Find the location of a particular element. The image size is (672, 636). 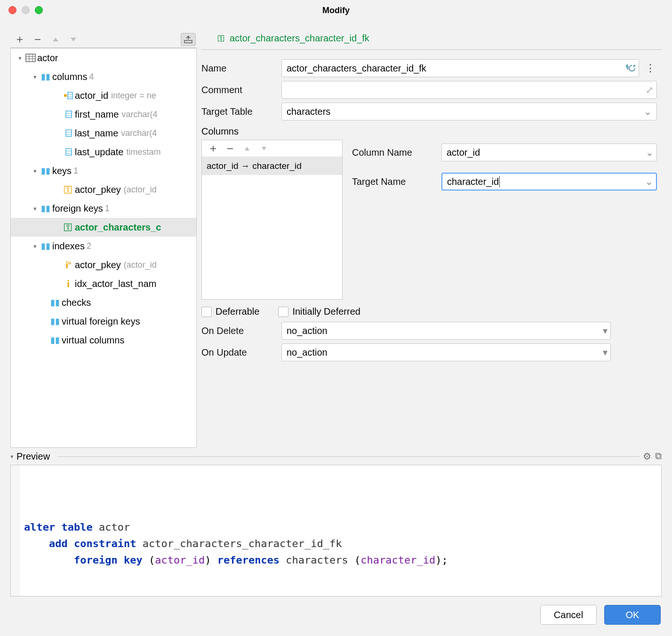

move-up-button is located at coordinates (56, 40).